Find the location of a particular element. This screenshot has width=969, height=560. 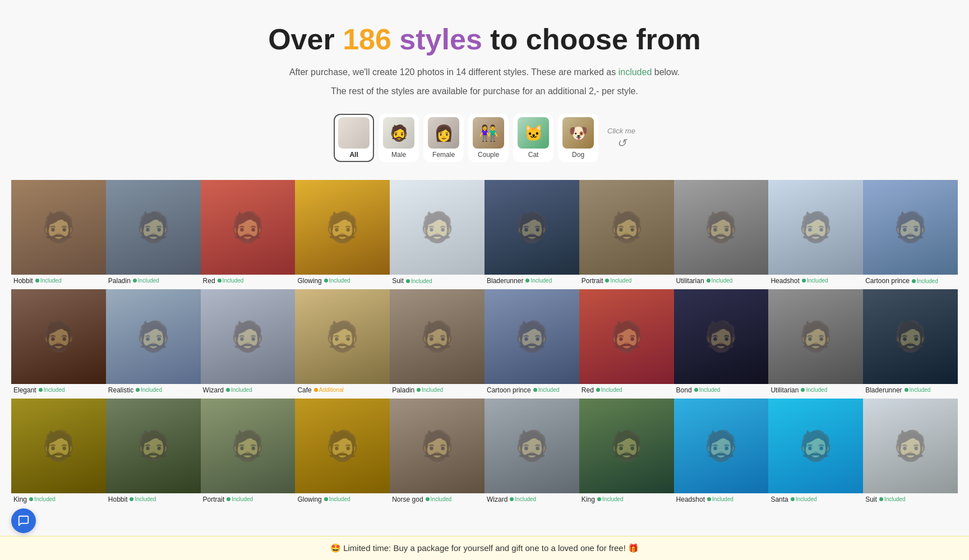

style-card-name: Utilitarian is located at coordinates (690, 281).